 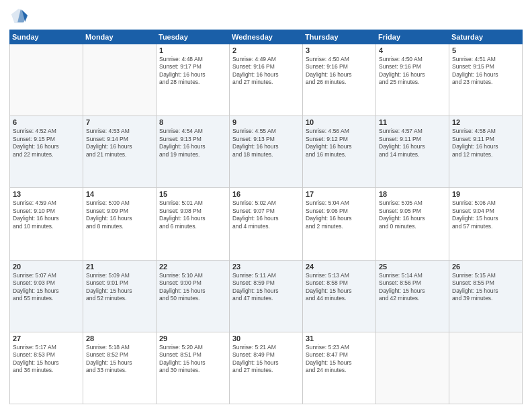 What do you see at coordinates (339, 287) in the screenshot?
I see `day-content: Sunrise: 5:13 AM Sunset: 8:58 PM Dayligh…` at bounding box center [339, 287].